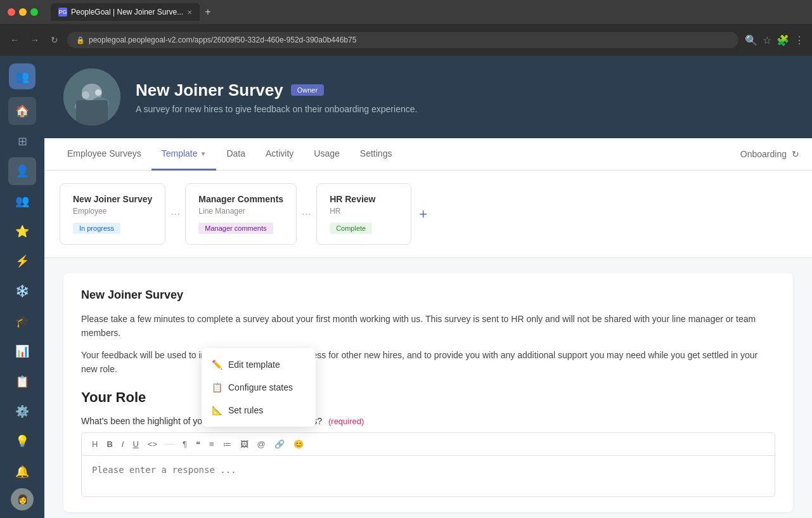  What do you see at coordinates (767, 41) in the screenshot?
I see `bookmark-icon: ☆` at bounding box center [767, 41].